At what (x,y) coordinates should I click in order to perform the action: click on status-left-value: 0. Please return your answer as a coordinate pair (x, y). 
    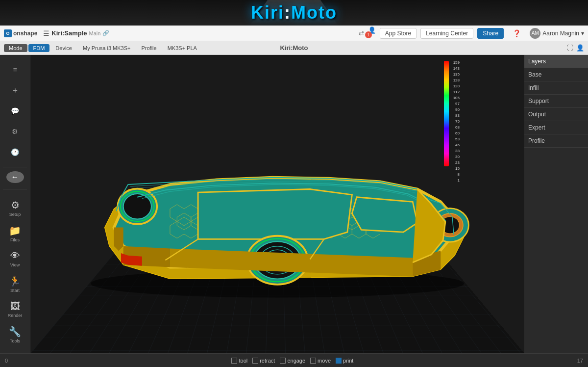
    Looking at the image, I should click on (6, 361).